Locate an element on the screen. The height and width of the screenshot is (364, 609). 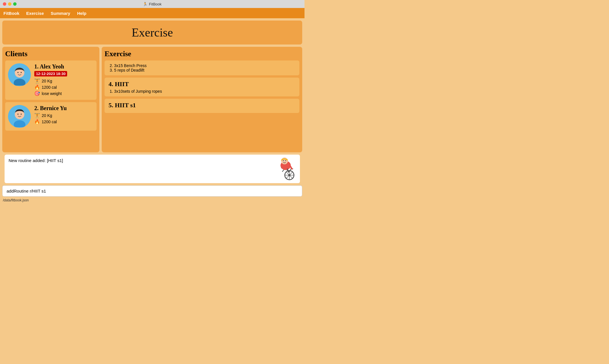
minimize-button is located at coordinates (10, 4).